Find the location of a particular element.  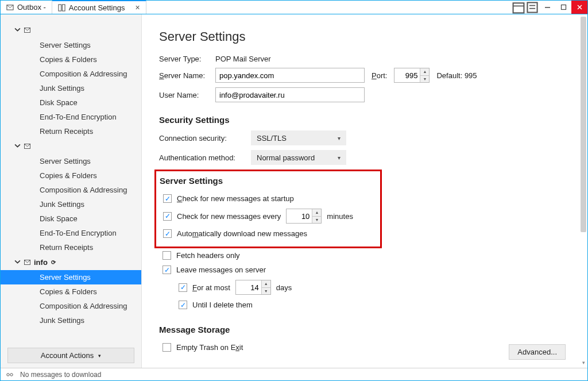

for-at-most-checkbox is located at coordinates (183, 287).